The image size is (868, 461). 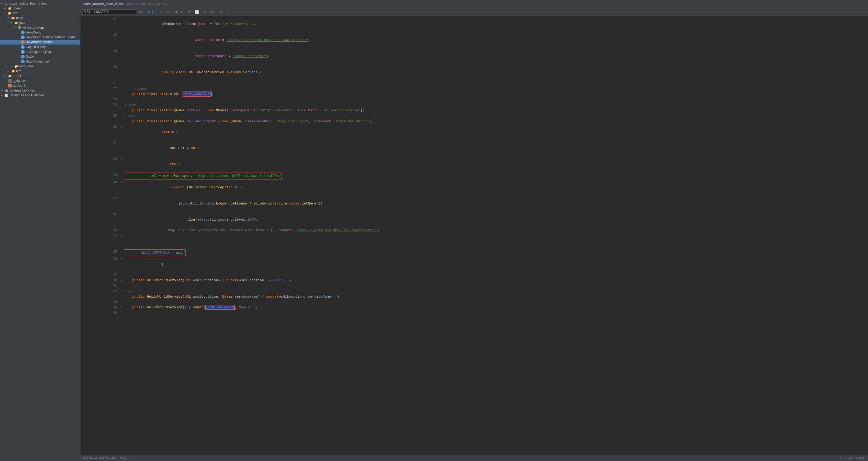 I want to click on code-text: SERVICE, so click(x=276, y=280).